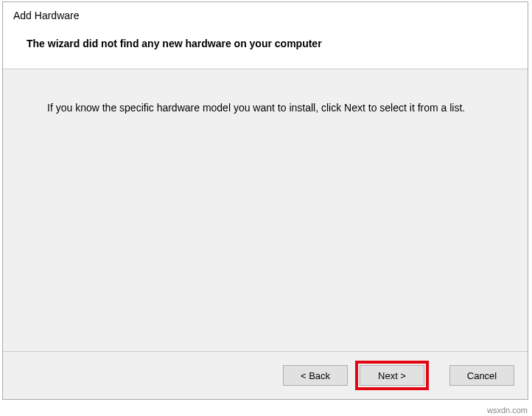 This screenshot has width=532, height=416. I want to click on back-button: < Back, so click(315, 375).